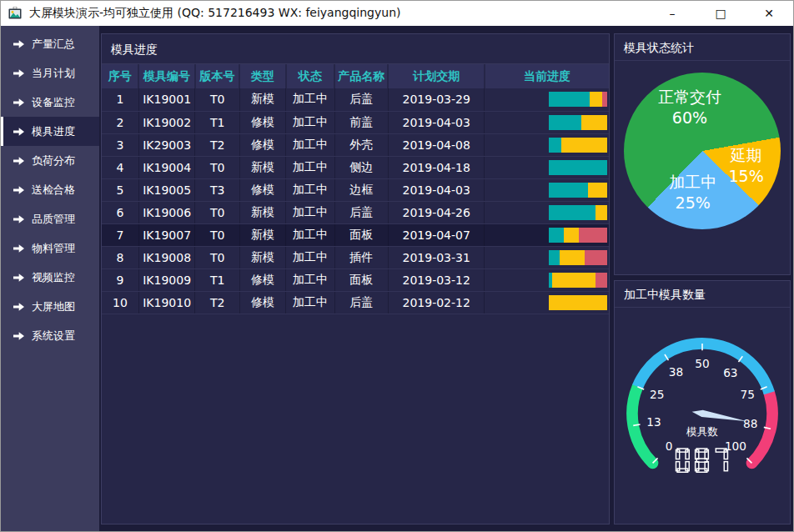 This screenshot has width=794, height=532. What do you see at coordinates (50, 73) in the screenshot?
I see `sidebar-item-2: 当月计划` at bounding box center [50, 73].